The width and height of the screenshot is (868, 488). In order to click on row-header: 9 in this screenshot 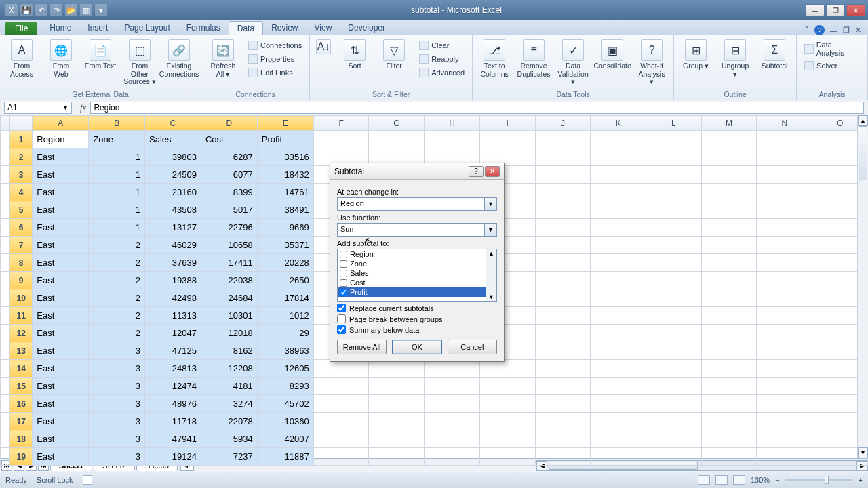, I will do `click(20, 281)`.